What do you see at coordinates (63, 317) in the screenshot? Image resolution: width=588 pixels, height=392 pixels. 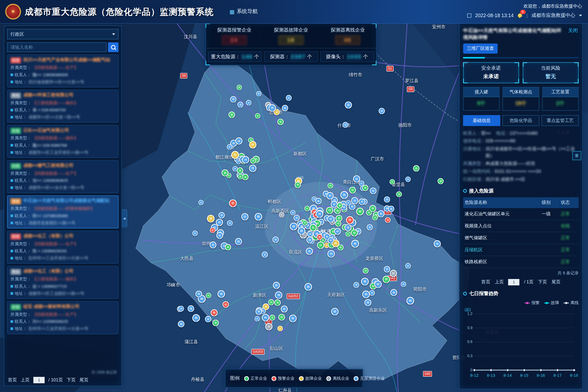 I see `company-card: 在线硅宝·成都××新材料有限公司所属类型：【四级危险源——生产】联系人：刘×× …` at bounding box center [63, 317].